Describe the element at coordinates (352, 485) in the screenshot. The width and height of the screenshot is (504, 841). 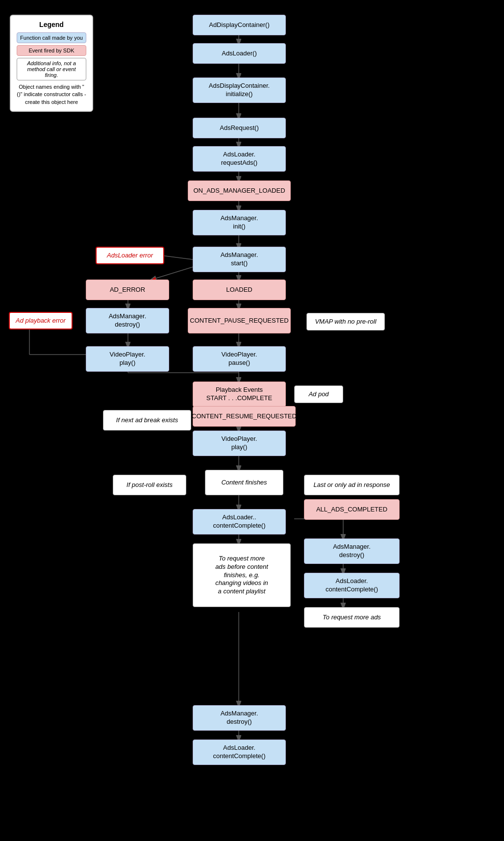
I see `node-last-or-only-ad: Last or only ad in response` at that location.